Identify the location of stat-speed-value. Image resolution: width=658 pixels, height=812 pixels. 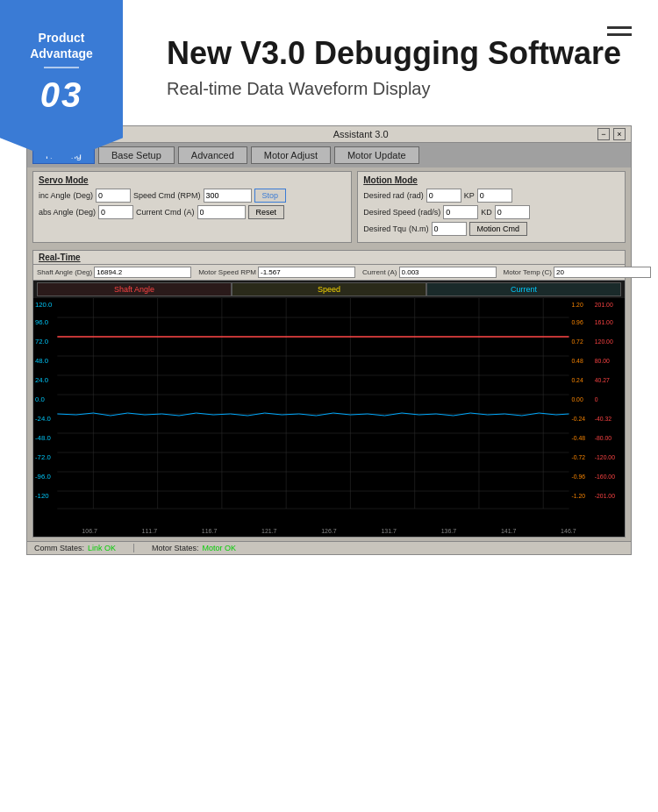
(307, 272).